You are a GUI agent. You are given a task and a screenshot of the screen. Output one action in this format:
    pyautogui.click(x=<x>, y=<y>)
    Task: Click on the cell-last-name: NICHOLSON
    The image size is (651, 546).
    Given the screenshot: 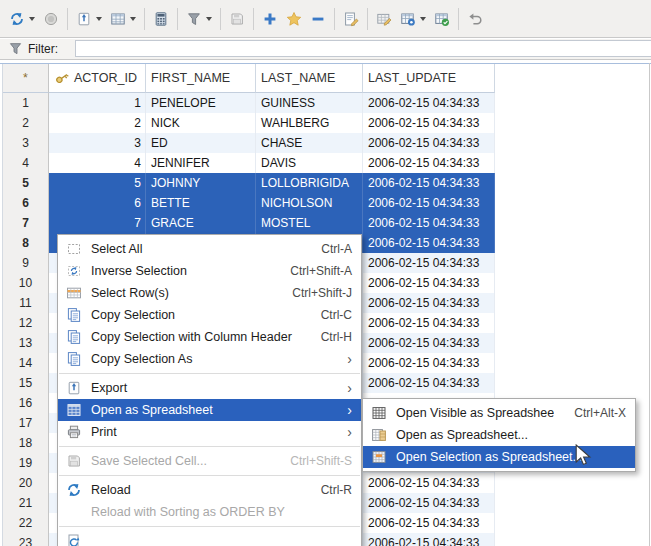 What is the action you would take?
    pyautogui.click(x=310, y=203)
    